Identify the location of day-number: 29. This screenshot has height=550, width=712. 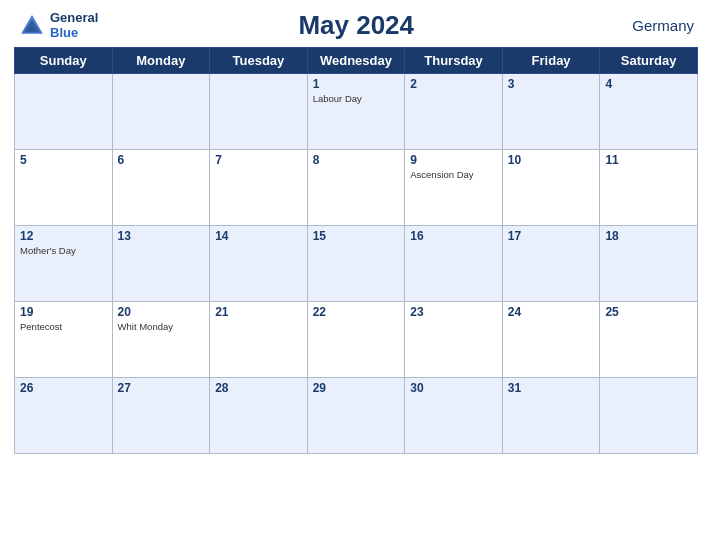
(356, 388).